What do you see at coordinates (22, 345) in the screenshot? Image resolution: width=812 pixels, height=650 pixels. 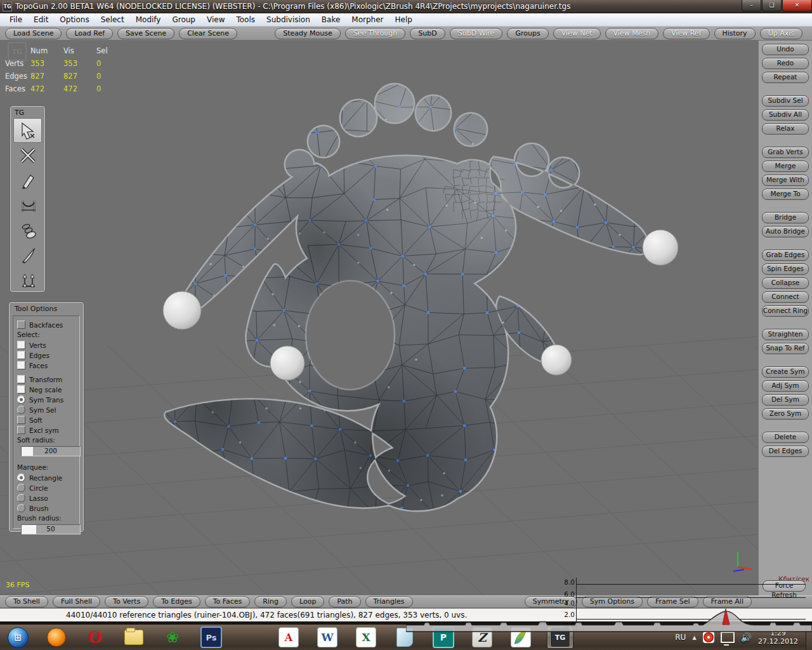 I see `checkbox-verts` at bounding box center [22, 345].